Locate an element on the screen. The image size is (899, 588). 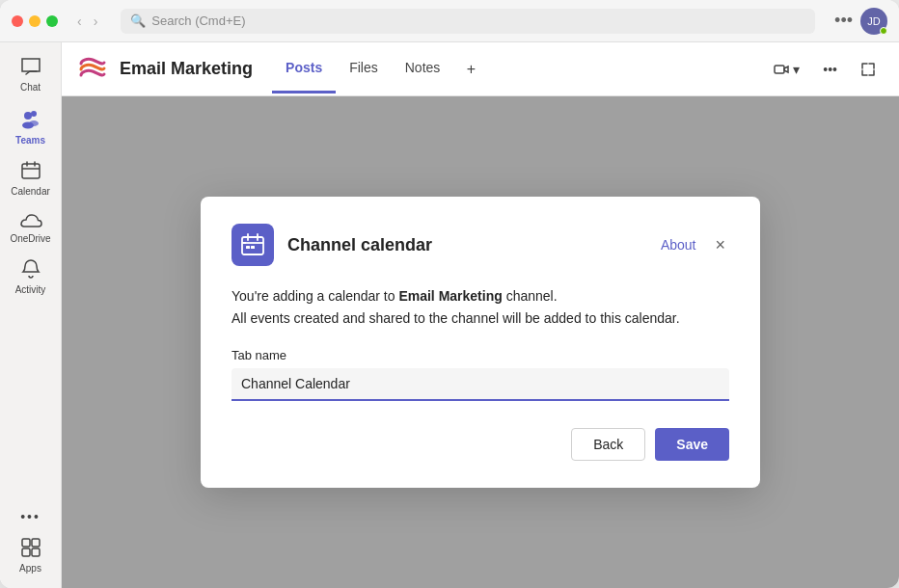
search-placeholder: Search (Cmd+E) is located at coordinates (199, 21).